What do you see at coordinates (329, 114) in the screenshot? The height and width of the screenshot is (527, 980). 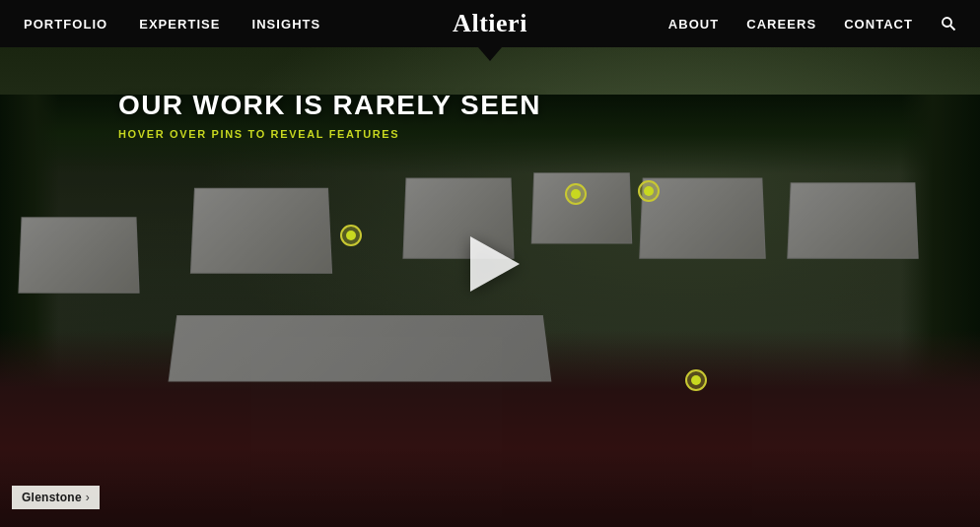 I see `hero-text-block: OUR WORK IS RARELY SEEN HOVER OVER PINS …` at bounding box center [329, 114].